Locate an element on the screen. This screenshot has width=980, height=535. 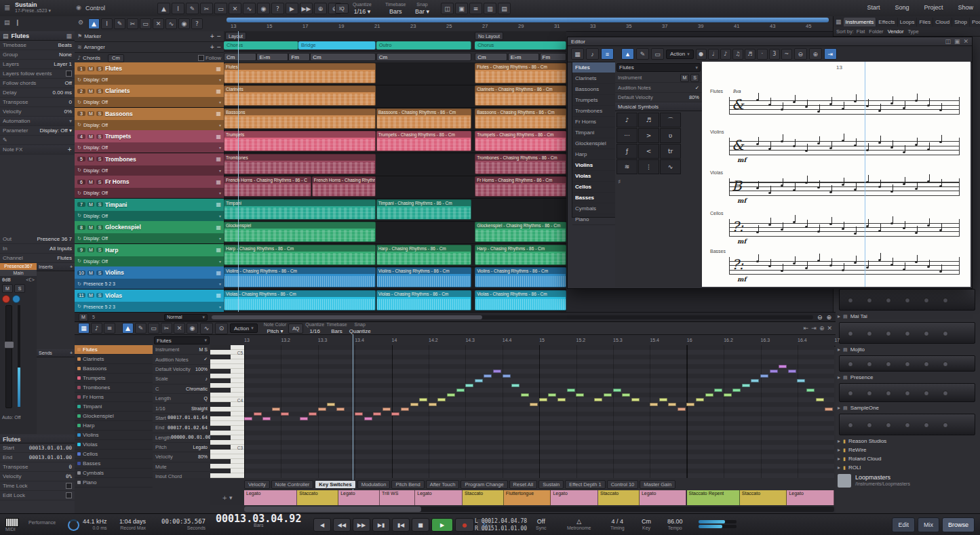
pr-param-input-chord: Input Chord is located at coordinates (182, 475).